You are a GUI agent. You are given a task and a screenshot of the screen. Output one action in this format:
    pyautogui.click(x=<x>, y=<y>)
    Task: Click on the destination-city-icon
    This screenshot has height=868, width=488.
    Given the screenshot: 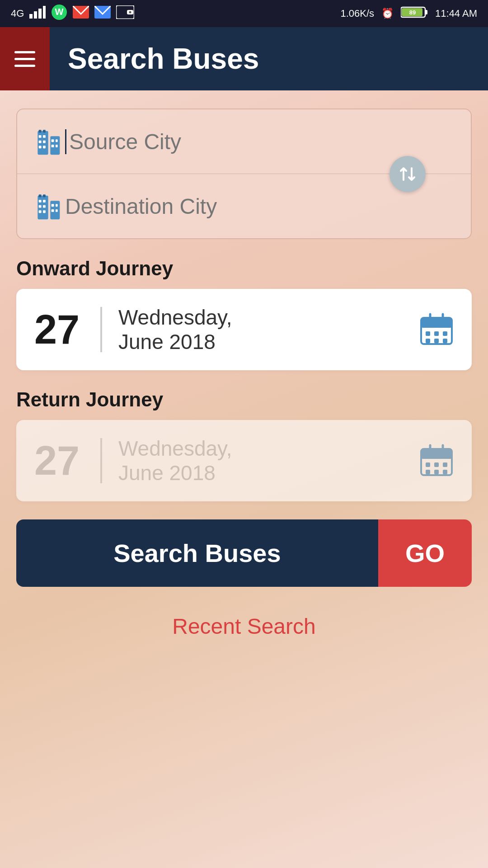 What is the action you would take?
    pyautogui.click(x=49, y=206)
    